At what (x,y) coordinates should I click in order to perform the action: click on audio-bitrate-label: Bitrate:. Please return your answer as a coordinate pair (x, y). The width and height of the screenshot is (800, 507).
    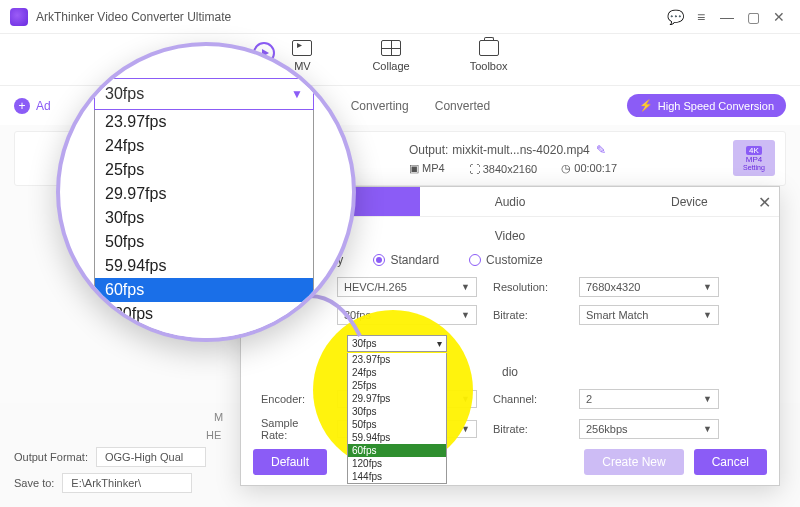
    Looking at the image, I should click on (528, 429).